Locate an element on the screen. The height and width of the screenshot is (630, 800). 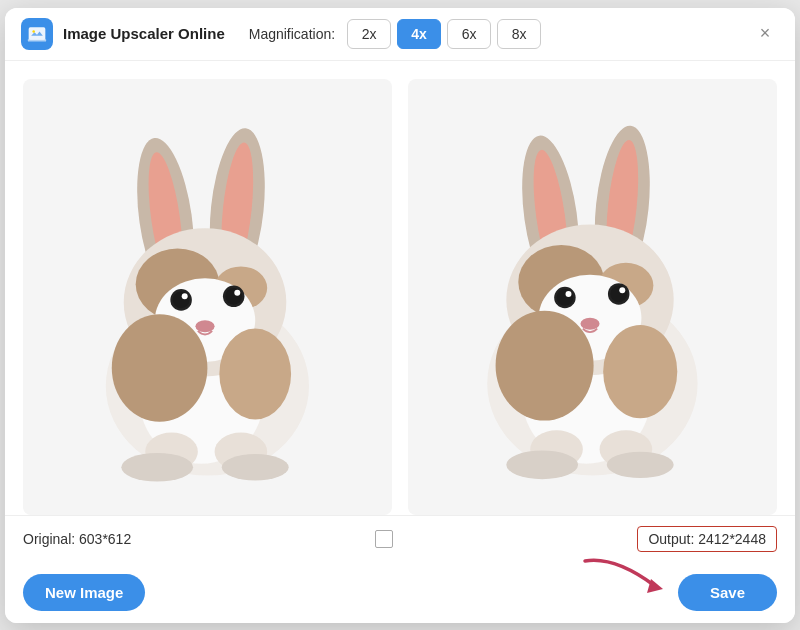
compare-icon is located at coordinates (384, 539).